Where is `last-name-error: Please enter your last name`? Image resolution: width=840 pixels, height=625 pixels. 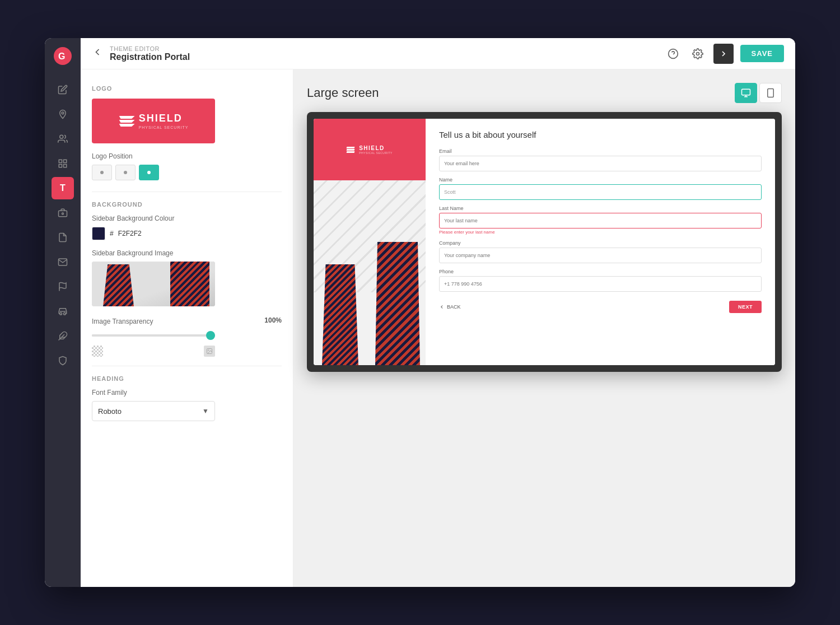 last-name-error: Please enter your last name is located at coordinates (600, 232).